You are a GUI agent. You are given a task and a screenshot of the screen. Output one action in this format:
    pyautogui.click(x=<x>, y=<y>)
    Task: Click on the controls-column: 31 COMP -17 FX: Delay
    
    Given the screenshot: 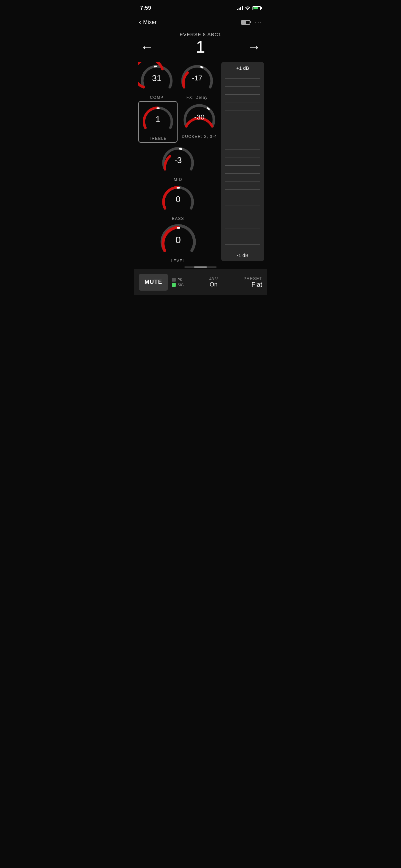 What is the action you would take?
    pyautogui.click(x=177, y=163)
    